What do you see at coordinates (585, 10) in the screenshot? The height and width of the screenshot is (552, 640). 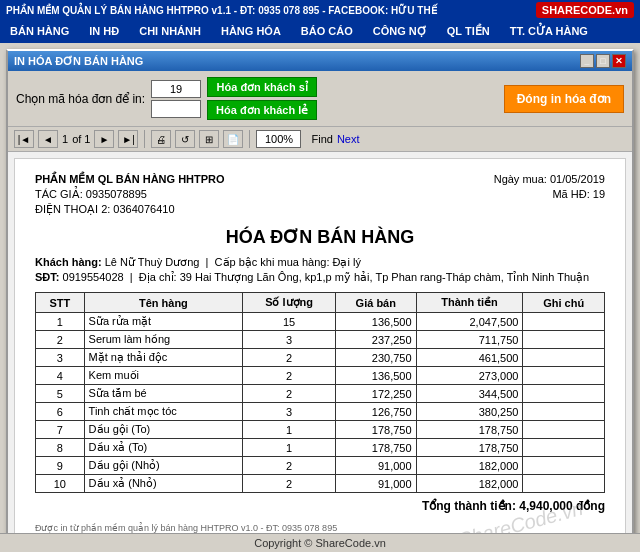 I see `logo: SHARECODE.vn` at bounding box center [585, 10].